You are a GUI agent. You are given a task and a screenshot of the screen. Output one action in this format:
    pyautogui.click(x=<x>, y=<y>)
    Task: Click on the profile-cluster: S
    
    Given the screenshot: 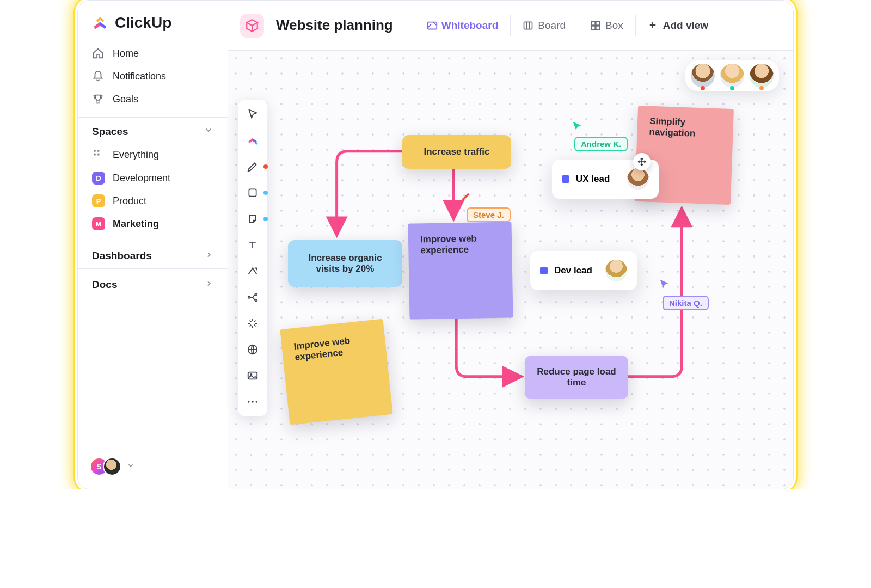 What is the action you would take?
    pyautogui.click(x=152, y=467)
    